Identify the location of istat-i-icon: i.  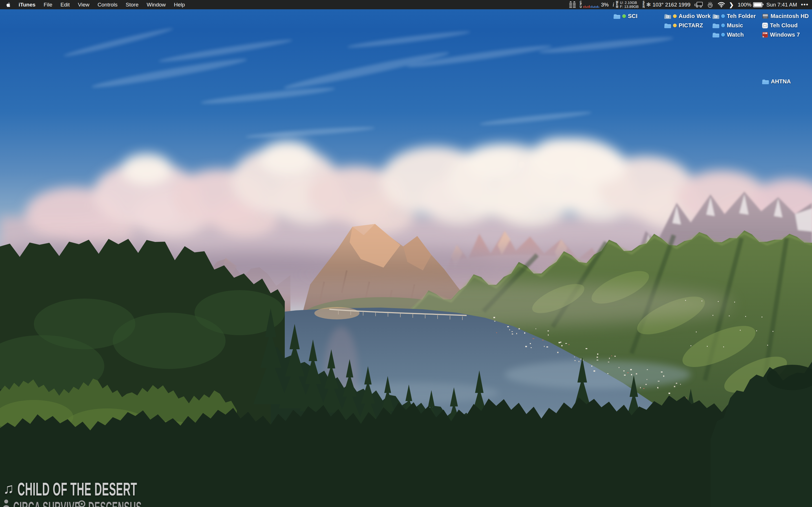
(613, 5).